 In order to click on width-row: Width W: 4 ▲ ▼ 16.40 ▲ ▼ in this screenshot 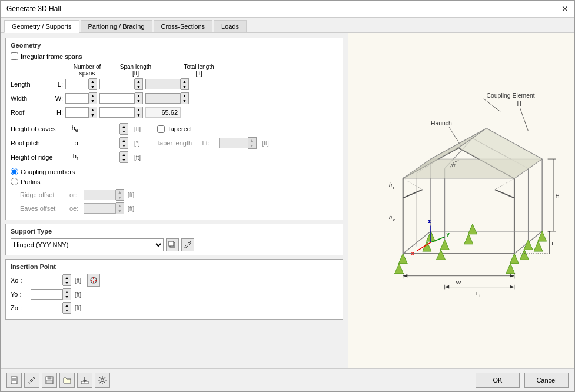, I will do `click(174, 98)`.